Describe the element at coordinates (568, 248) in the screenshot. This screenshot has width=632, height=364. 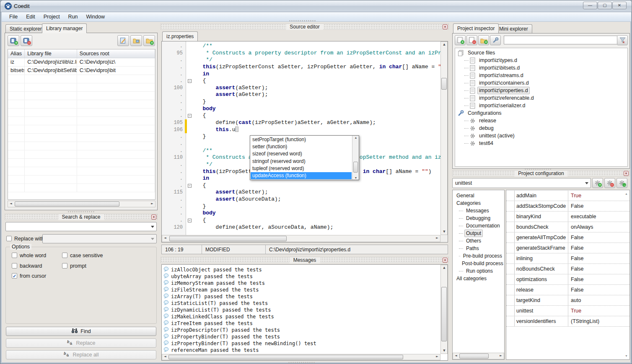
I see `property-row: generateStackFrameFalse` at that location.